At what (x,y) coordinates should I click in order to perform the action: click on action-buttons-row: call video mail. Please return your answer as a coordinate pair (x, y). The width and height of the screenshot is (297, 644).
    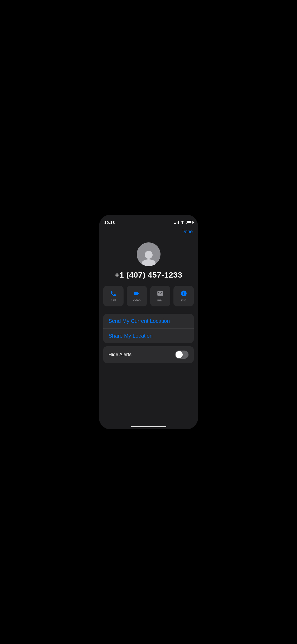
    Looking at the image, I should click on (148, 296).